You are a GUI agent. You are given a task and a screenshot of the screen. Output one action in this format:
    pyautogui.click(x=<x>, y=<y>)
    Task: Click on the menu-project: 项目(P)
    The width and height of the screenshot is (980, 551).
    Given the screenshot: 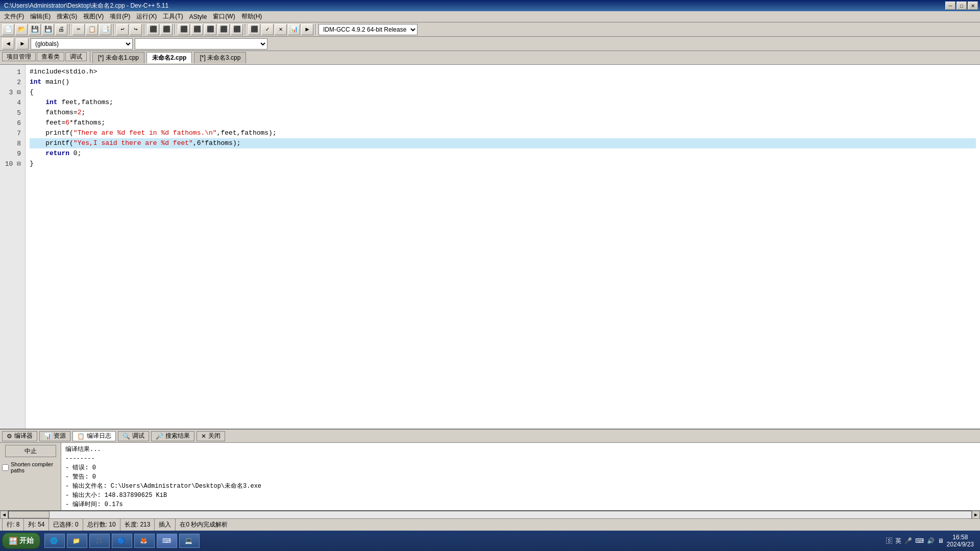 What is the action you would take?
    pyautogui.click(x=120, y=16)
    